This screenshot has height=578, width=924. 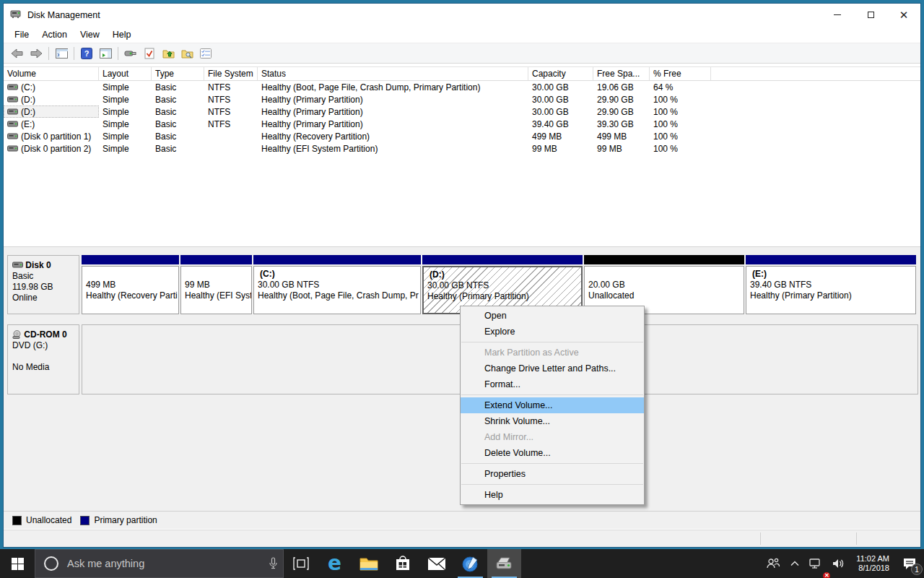 I want to click on check-document-icon, so click(x=149, y=53).